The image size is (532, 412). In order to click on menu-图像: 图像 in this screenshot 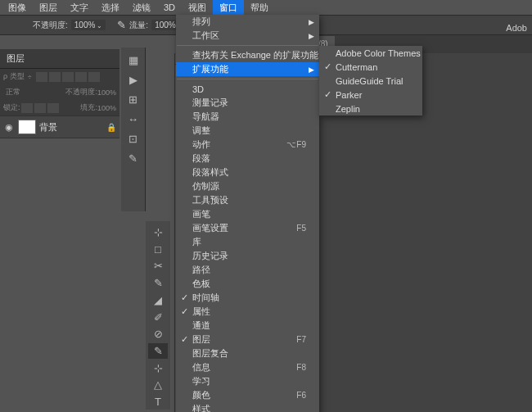, I will do `click(17, 8)`.